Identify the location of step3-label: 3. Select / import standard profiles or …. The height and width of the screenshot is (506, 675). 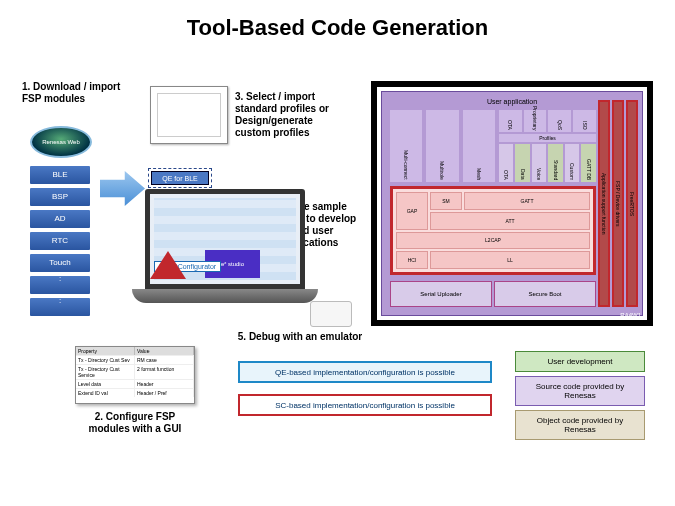
(285, 115).